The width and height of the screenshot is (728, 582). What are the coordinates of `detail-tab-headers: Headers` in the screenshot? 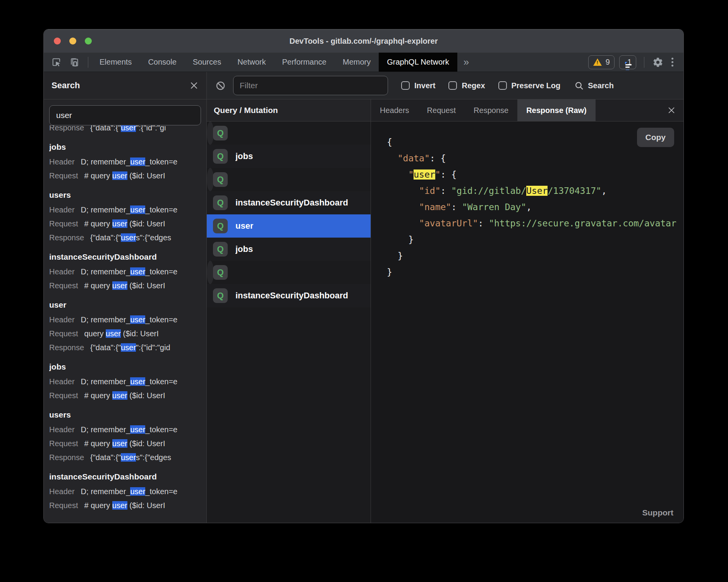 It's located at (395, 110).